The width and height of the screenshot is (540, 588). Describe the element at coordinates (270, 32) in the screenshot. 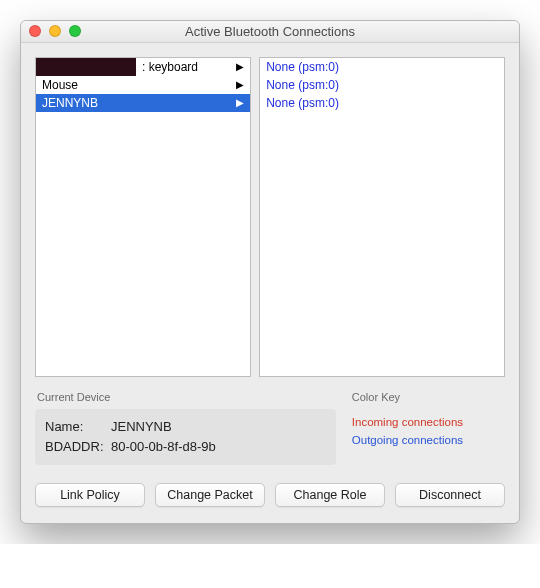

I see `window-title: Active Bluetooth Connections` at that location.